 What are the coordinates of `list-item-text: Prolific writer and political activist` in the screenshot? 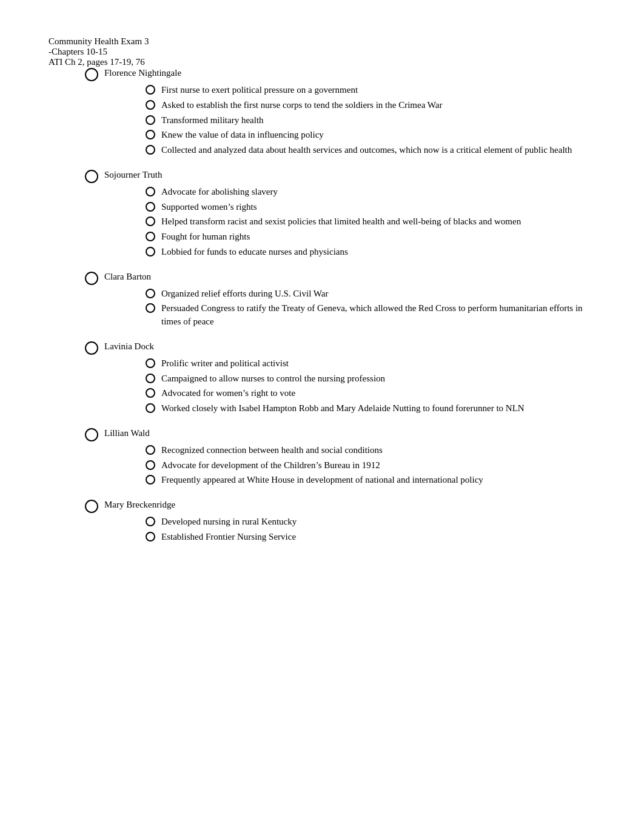 It's located at (225, 364).